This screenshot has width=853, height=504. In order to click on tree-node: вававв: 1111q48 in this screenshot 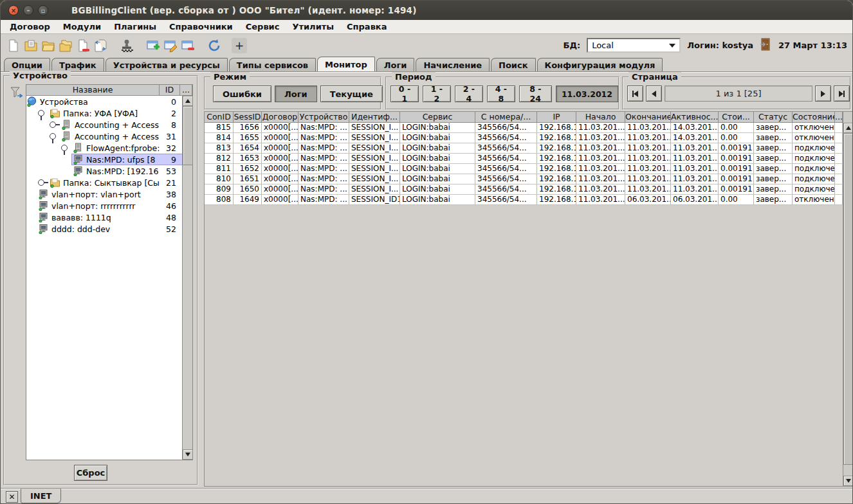, I will do `click(104, 217)`.